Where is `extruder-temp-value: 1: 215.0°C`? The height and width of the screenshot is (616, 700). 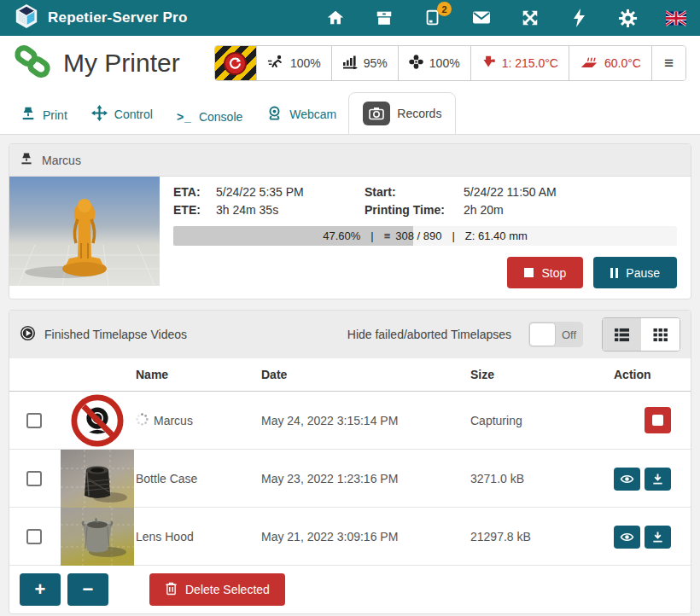 extruder-temp-value: 1: 215.0°C is located at coordinates (530, 63).